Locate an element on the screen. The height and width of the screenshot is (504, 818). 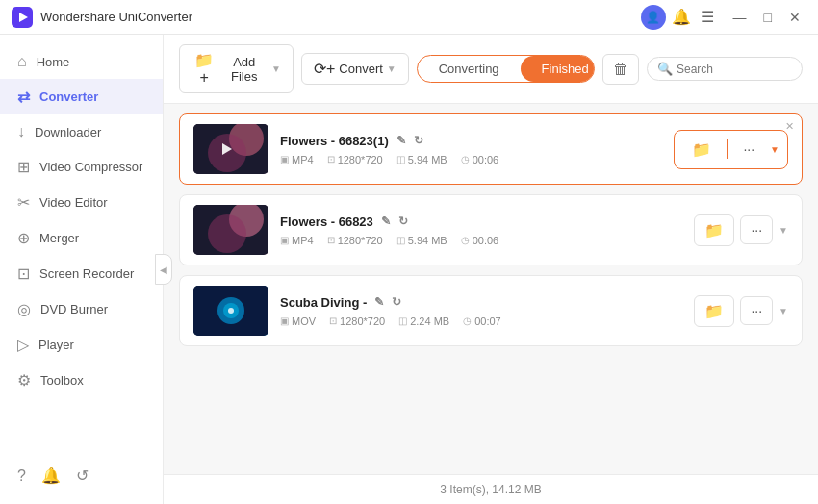
collapse-sidebar-button: ◀ is located at coordinates (164, 269).